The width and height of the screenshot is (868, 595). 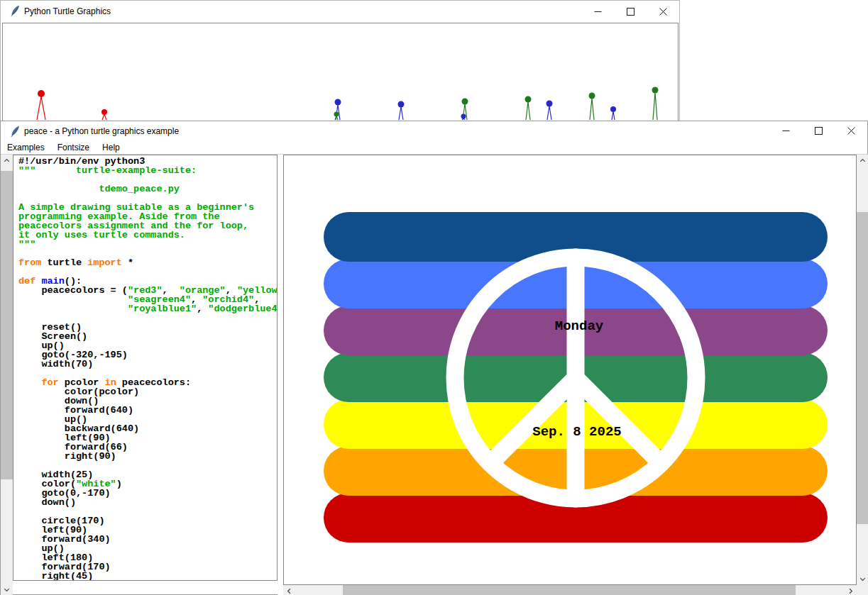 What do you see at coordinates (862, 368) in the screenshot?
I see `canvas-vscroll-thumb` at bounding box center [862, 368].